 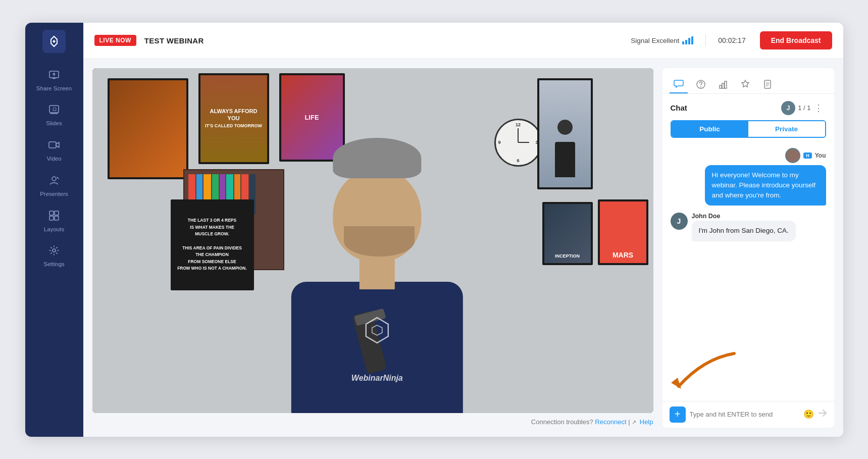 I want to click on signal-info: Signal Excellent, so click(x=662, y=40).